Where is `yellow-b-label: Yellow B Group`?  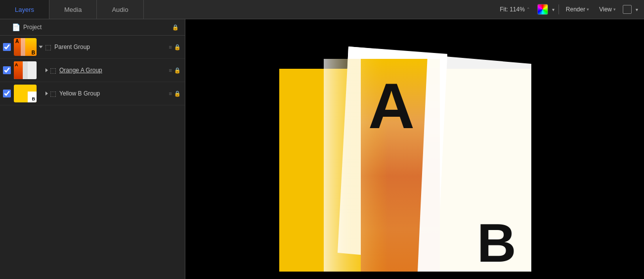 yellow-b-label: Yellow B Group is located at coordinates (113, 93).